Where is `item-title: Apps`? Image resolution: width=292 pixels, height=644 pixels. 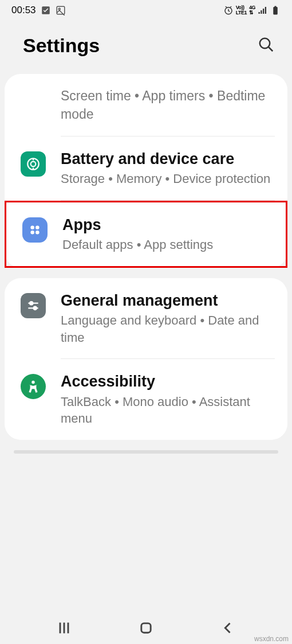 item-title: Apps is located at coordinates (168, 225).